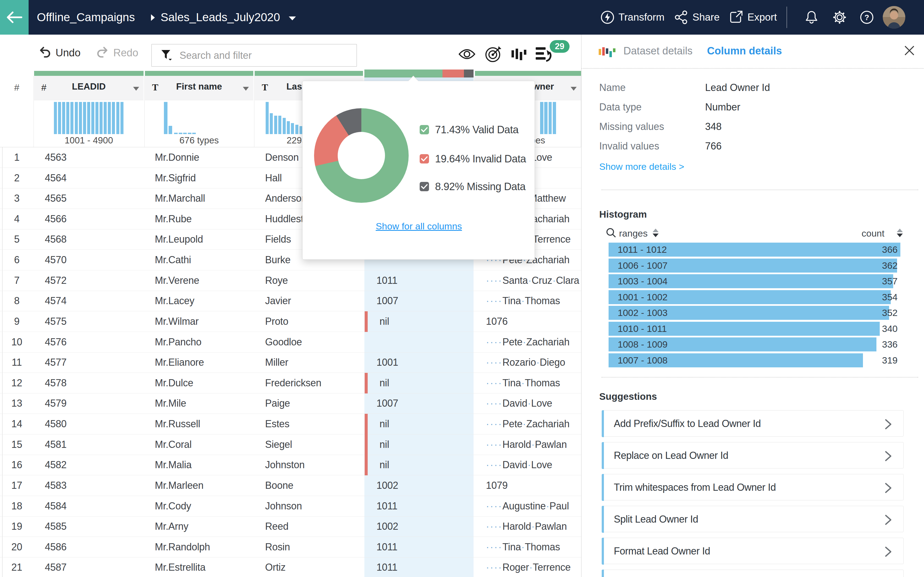 This screenshot has height=577, width=924. What do you see at coordinates (15, 18) in the screenshot?
I see `back-button` at bounding box center [15, 18].